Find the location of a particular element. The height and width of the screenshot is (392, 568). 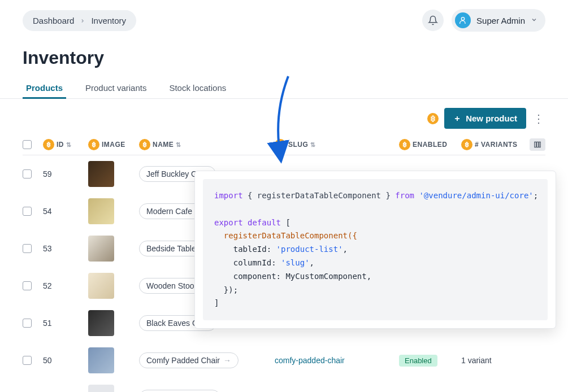

avatar is located at coordinates (463, 20).